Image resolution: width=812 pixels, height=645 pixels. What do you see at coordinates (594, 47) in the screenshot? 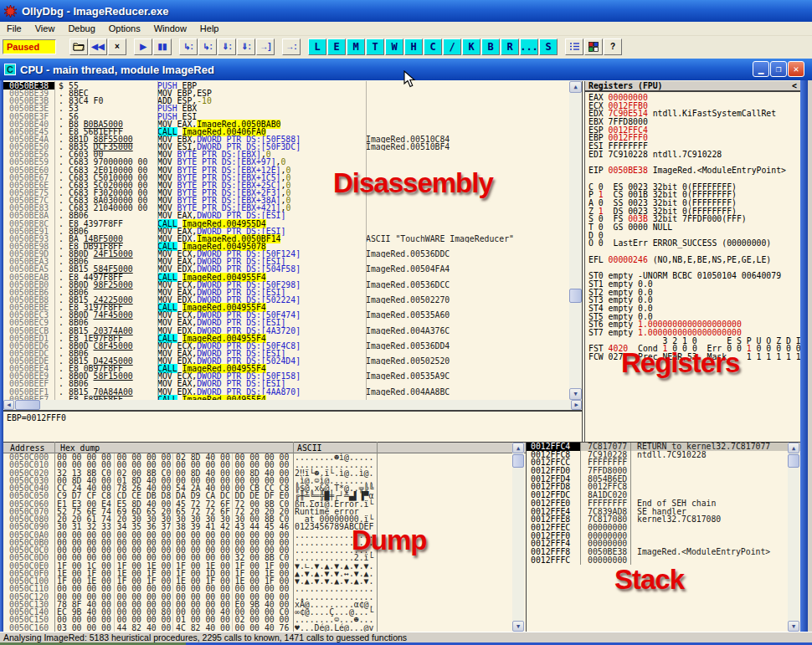
I see `appearance-button` at bounding box center [594, 47].